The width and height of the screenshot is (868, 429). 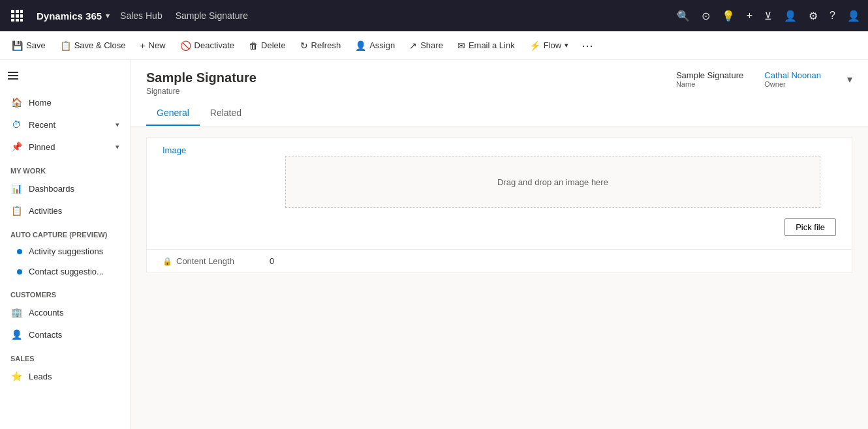 I want to click on tab-related: Related, so click(x=226, y=113).